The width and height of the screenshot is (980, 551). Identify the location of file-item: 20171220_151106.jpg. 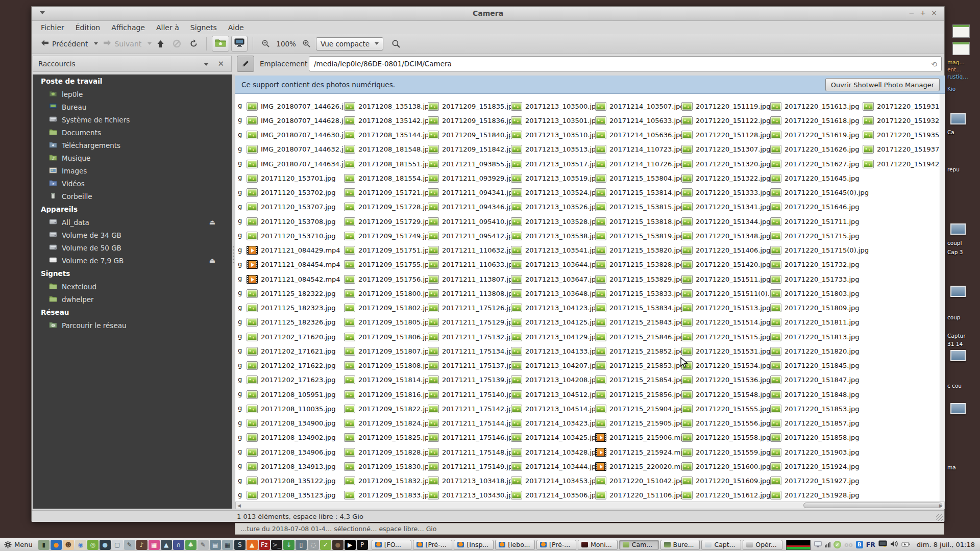
(640, 495).